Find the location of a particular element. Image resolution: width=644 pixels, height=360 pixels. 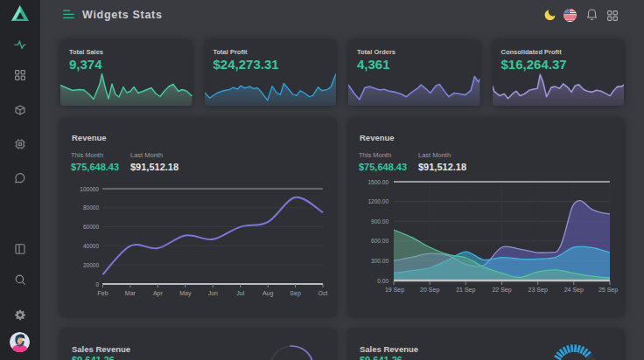

svg-text: Jun is located at coordinates (214, 294).